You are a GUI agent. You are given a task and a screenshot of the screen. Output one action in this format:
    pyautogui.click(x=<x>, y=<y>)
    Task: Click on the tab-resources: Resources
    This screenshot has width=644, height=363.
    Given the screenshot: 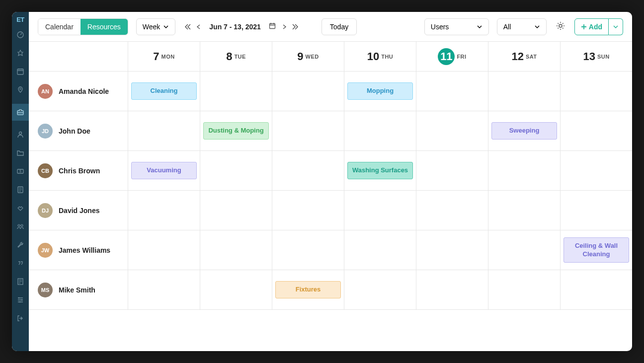 What is the action you would take?
    pyautogui.click(x=104, y=27)
    